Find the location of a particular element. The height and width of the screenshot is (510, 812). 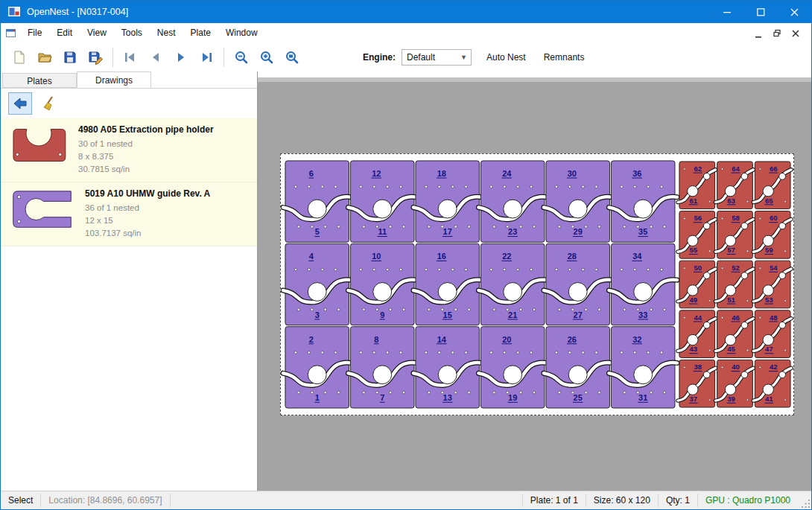

nested-pair-purple: 3029 is located at coordinates (578, 201).